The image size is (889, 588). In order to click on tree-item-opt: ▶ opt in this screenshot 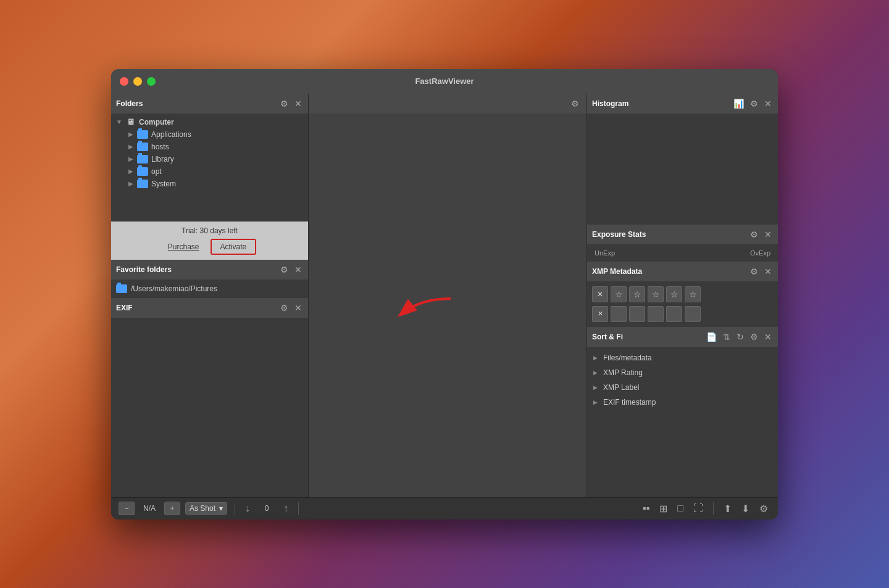, I will do `click(210, 172)`.